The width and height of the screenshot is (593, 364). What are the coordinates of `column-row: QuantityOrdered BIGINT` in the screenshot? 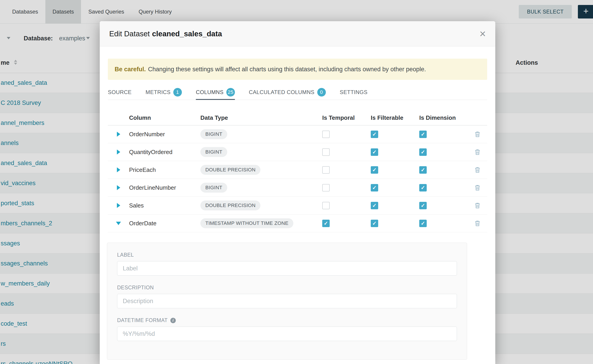 It's located at (298, 152).